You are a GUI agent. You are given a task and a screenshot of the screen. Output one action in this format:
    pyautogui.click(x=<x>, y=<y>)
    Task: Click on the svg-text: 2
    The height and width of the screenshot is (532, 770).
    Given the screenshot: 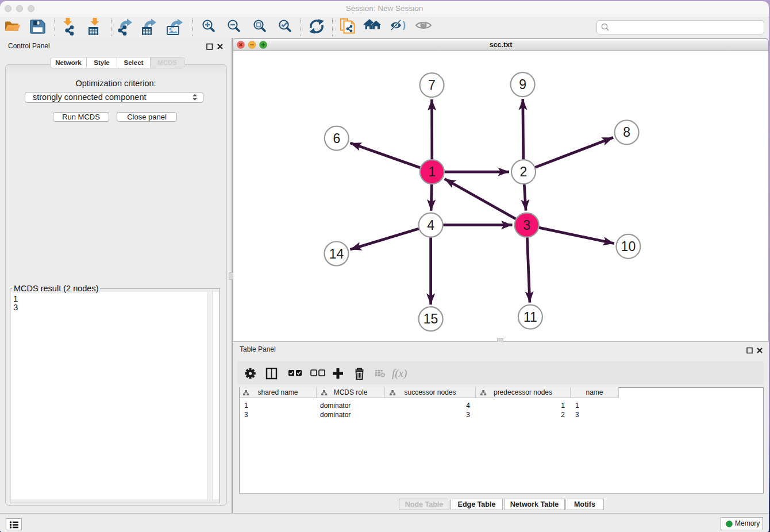 What is the action you would take?
    pyautogui.click(x=524, y=172)
    